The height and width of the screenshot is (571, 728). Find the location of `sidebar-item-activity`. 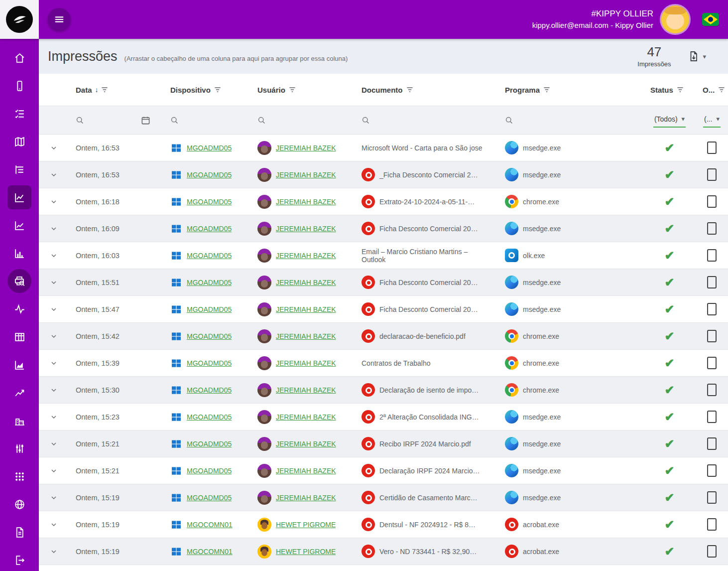

sidebar-item-activity is located at coordinates (19, 309).